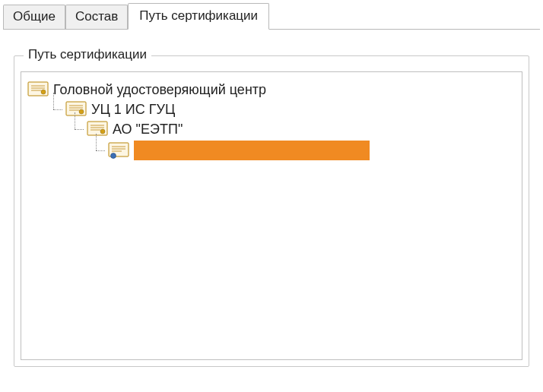 The width and height of the screenshot is (543, 392). Describe the element at coordinates (303, 150) in the screenshot. I see `tree-node-lvl3-selected` at that location.